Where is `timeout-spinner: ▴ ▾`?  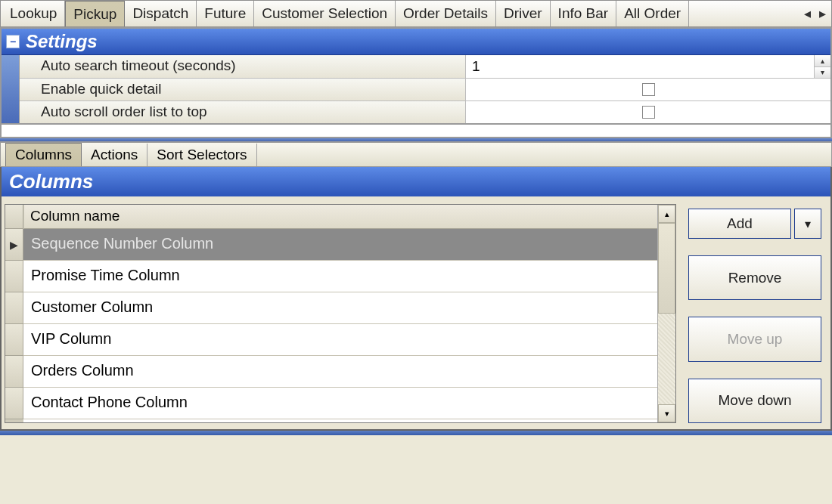
timeout-spinner: ▴ ▾ is located at coordinates (822, 66).